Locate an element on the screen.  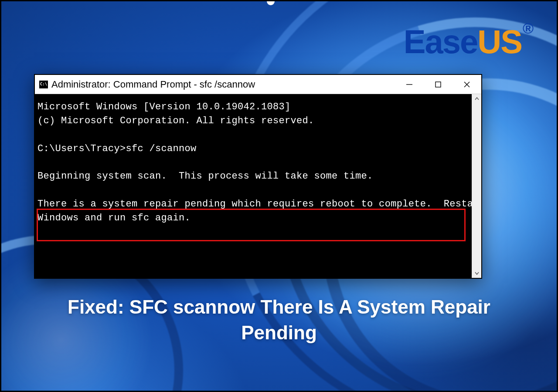
window-titlebar: C:\ Administrator: Command Prompt - sfc … is located at coordinates (258, 84).